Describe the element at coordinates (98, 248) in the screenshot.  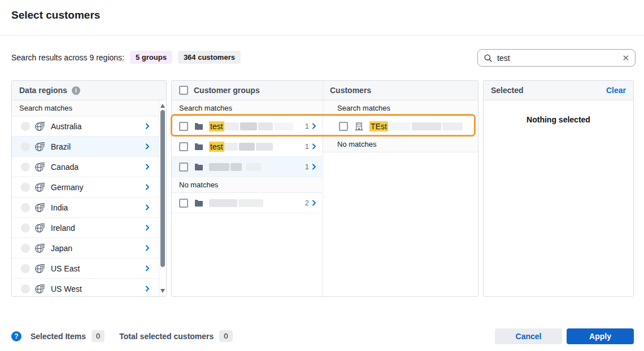
I see `region-name: Japan` at that location.